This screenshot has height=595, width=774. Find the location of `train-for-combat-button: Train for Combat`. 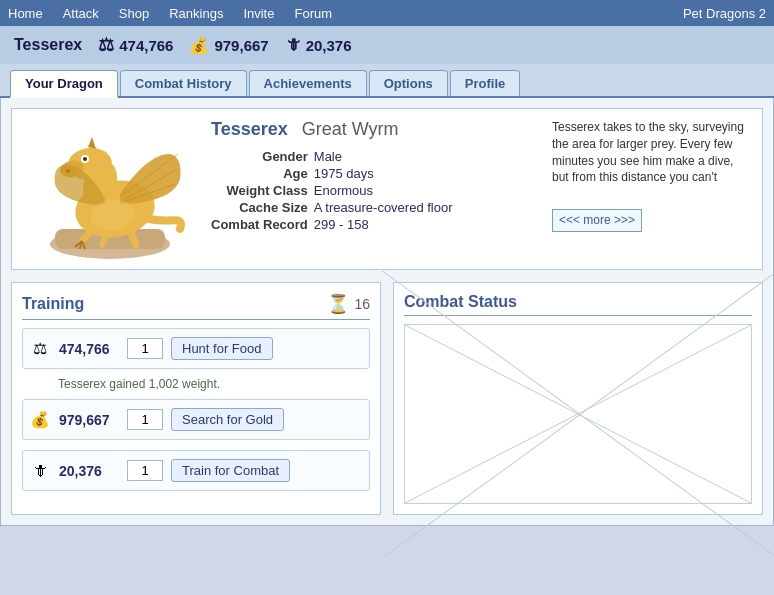

train-for-combat-button: Train for Combat is located at coordinates (230, 470).